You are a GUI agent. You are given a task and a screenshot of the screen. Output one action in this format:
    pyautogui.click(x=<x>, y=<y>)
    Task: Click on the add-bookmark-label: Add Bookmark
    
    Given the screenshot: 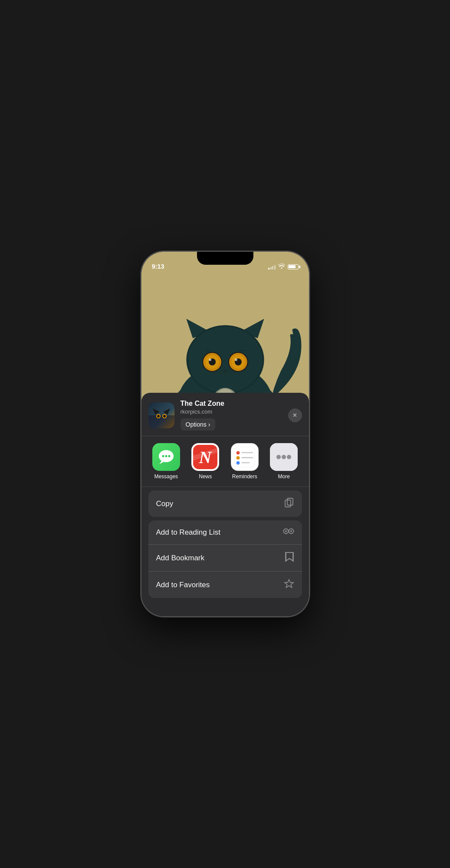 What is the action you would take?
    pyautogui.click(x=181, y=558)
    